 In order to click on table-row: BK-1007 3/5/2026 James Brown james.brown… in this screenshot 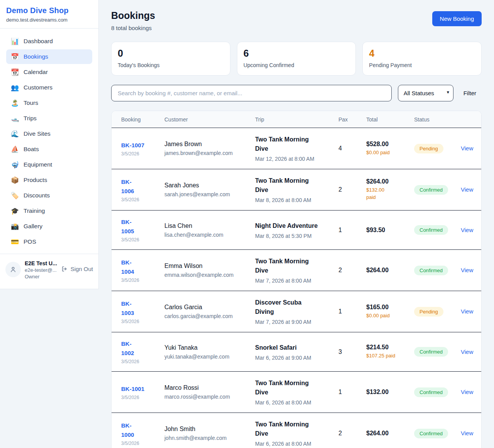, I will do `click(296, 149)`.